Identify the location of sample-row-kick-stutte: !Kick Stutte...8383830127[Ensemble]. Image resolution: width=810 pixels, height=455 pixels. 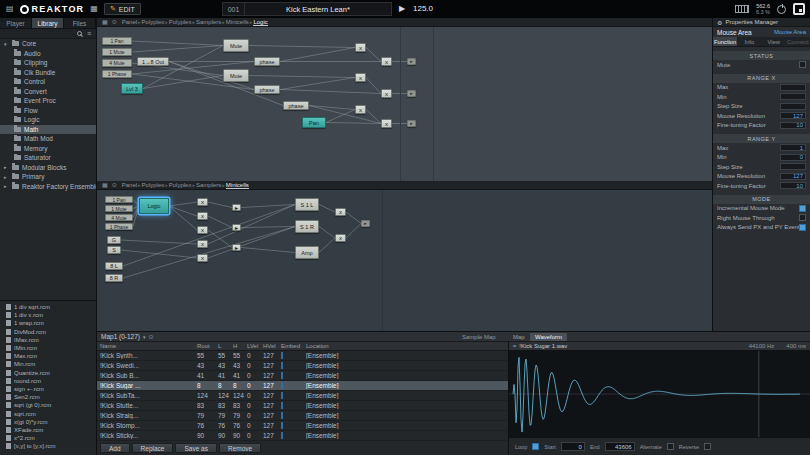
(302, 406).